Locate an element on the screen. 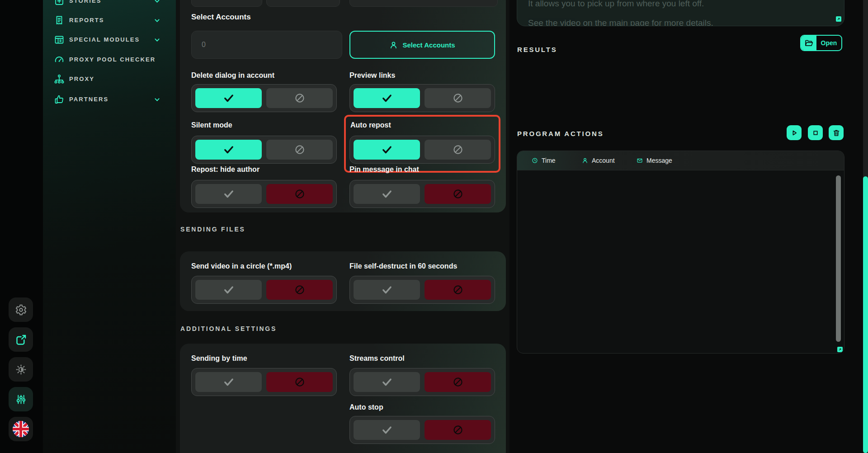  sidebar-item-label: REPORTS is located at coordinates (87, 20).